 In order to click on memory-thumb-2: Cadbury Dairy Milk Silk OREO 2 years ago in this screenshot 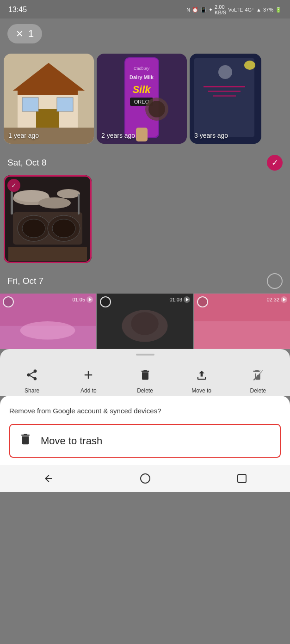, I will do `click(142, 99)`.